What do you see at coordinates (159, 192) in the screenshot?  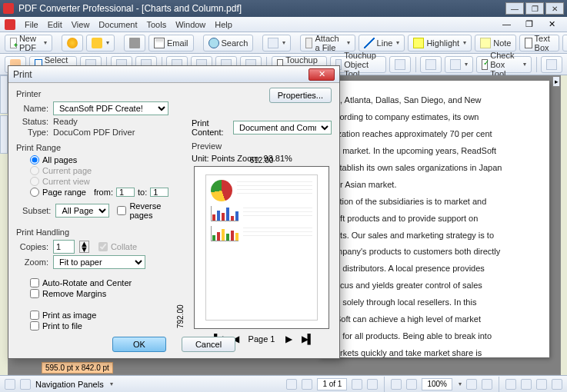 I see `to-input` at bounding box center [159, 192].